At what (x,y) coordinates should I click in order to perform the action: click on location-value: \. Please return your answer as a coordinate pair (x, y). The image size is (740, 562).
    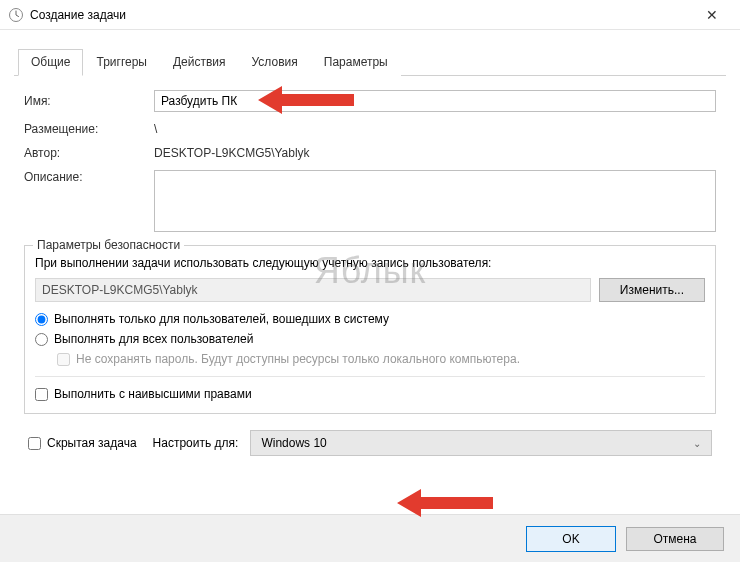
    Looking at the image, I should click on (435, 129).